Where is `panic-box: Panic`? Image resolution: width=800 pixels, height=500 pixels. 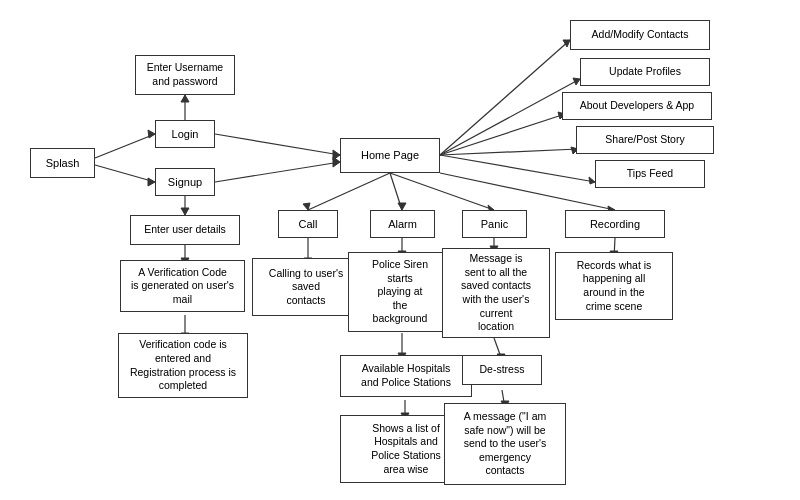
panic-box: Panic is located at coordinates (494, 224).